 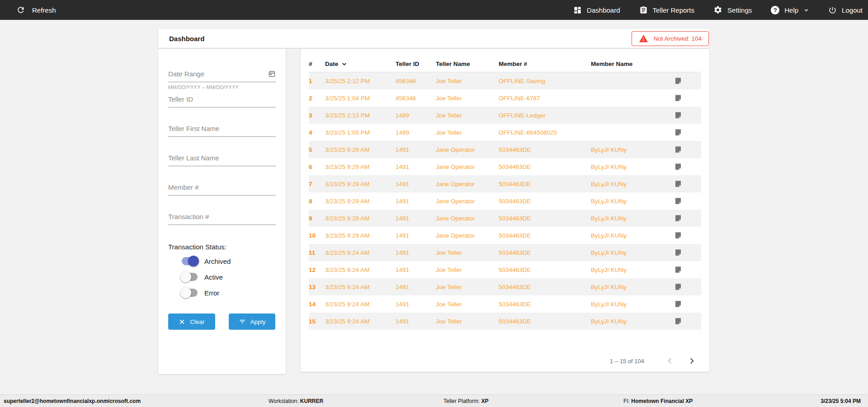 I want to click on next-page-icon, so click(x=692, y=361).